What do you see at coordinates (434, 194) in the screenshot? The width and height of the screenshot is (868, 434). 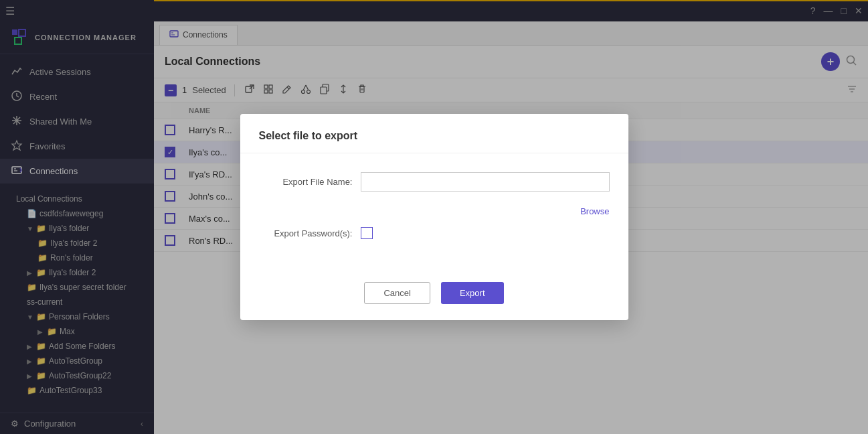 I see `export-filename-row: Export File Name: Browse` at bounding box center [434, 194].